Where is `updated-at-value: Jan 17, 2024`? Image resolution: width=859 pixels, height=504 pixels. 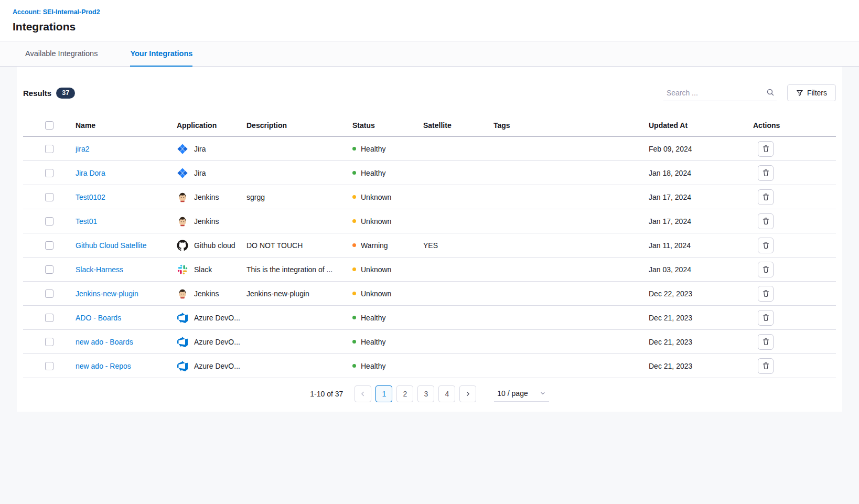 updated-at-value: Jan 17, 2024 is located at coordinates (701, 197).